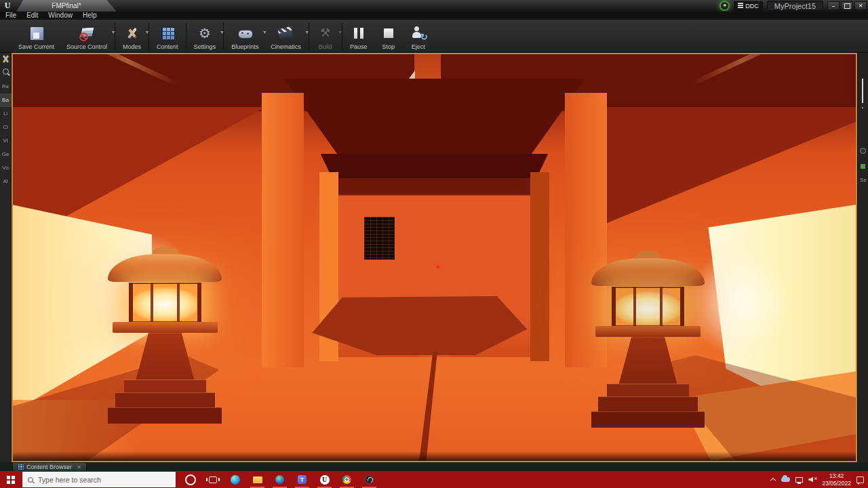 The image size is (868, 488). Describe the element at coordinates (302, 480) in the screenshot. I see `teams-icon: T` at that location.